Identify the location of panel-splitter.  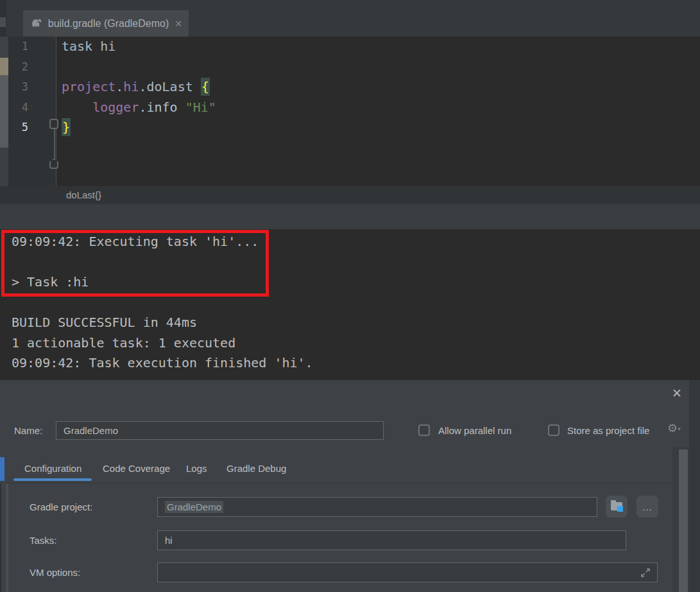
(7, 538).